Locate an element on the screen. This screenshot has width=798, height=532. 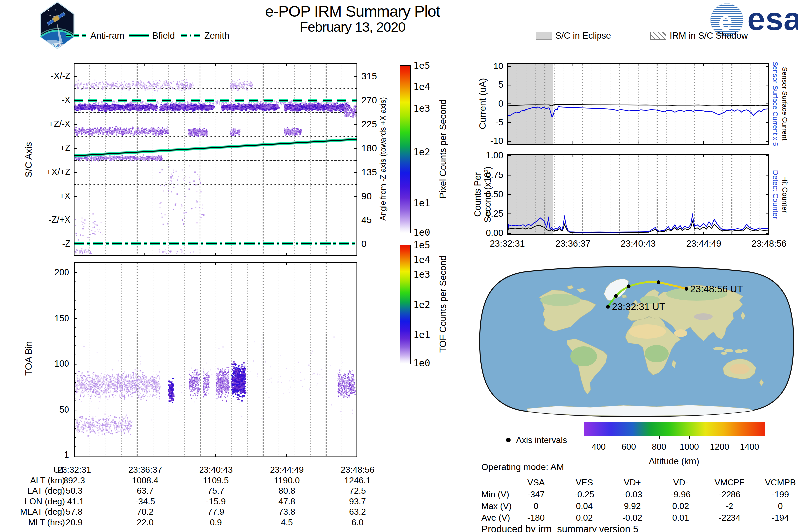
footer-cell: 57.8 is located at coordinates (74, 512).